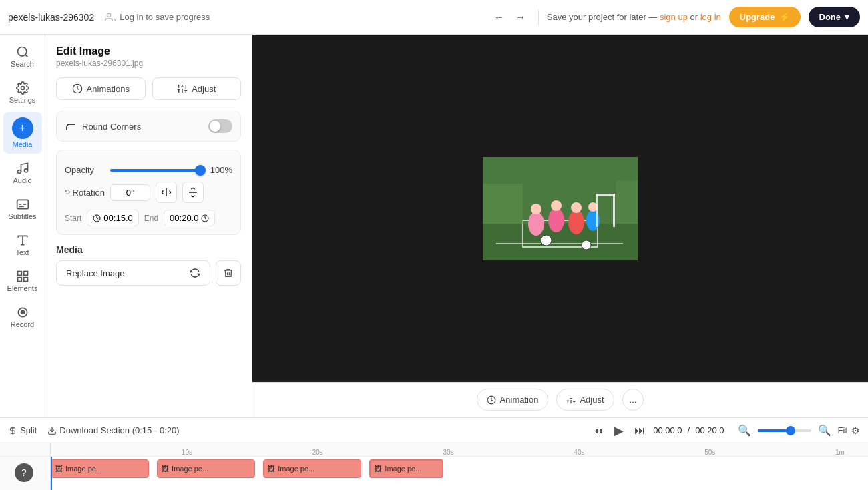 Image resolution: width=868 pixels, height=490 pixels. I want to click on sidebar-item-subtitles: Subtitles, so click(23, 209).